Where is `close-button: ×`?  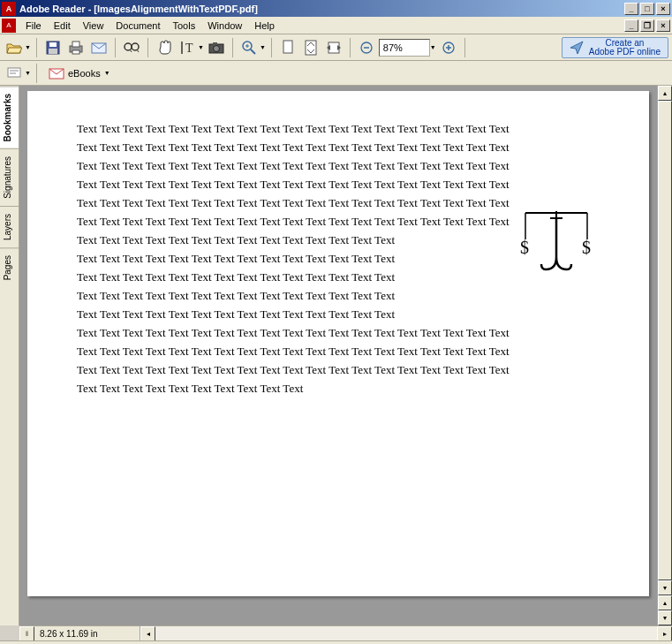 close-button: × is located at coordinates (663, 9).